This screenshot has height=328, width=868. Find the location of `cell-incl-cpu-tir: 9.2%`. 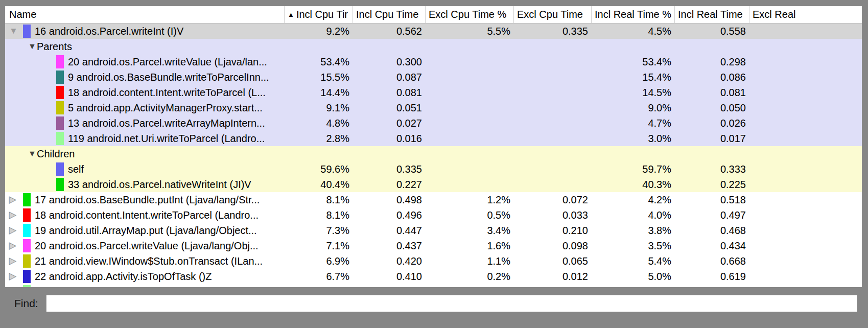

cell-incl-cpu-tir: 9.2% is located at coordinates (318, 31).